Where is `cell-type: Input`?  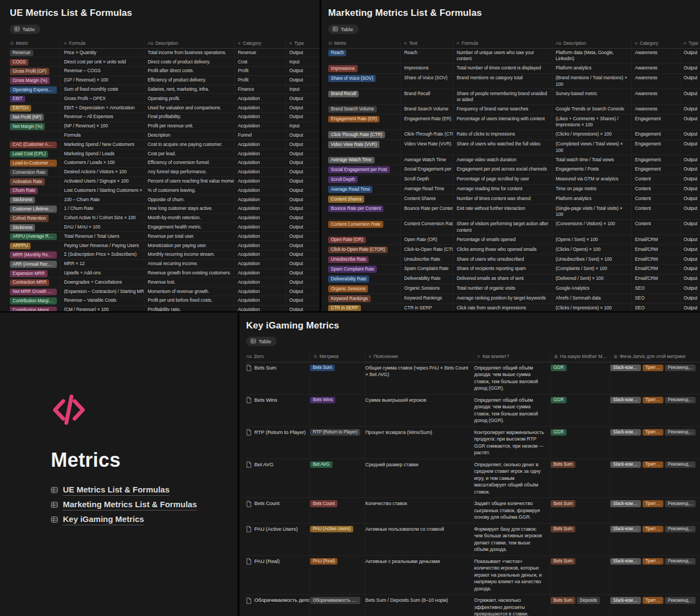
cell-type: Input is located at coordinates (302, 90).